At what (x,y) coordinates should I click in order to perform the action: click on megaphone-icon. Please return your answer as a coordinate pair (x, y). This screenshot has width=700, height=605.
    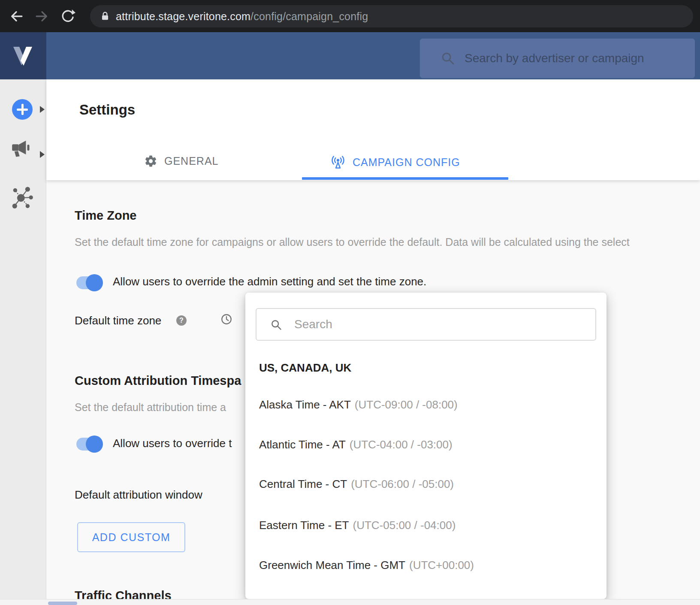
    Looking at the image, I should click on (22, 148).